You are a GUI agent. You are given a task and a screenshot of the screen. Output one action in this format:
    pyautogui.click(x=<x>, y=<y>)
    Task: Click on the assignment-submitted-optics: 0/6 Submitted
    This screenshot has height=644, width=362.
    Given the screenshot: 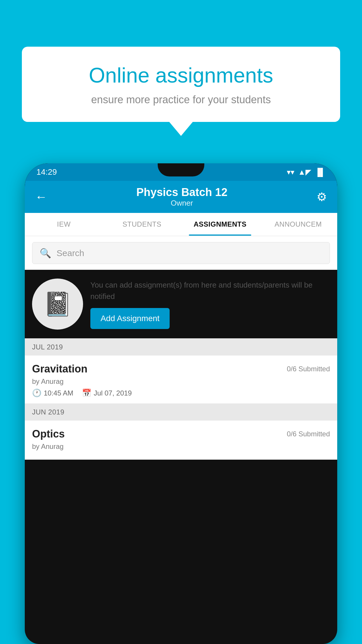 What is the action you would take?
    pyautogui.click(x=308, y=434)
    